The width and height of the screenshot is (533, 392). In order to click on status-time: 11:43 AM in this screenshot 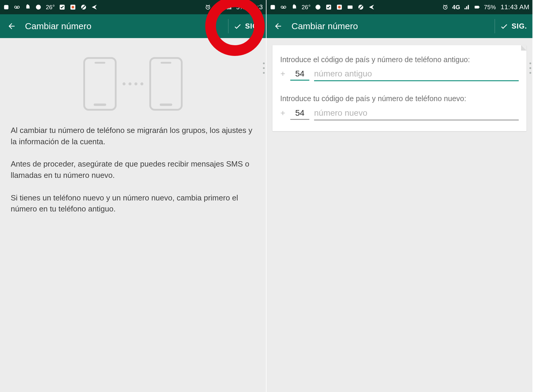, I will do `click(515, 7)`.